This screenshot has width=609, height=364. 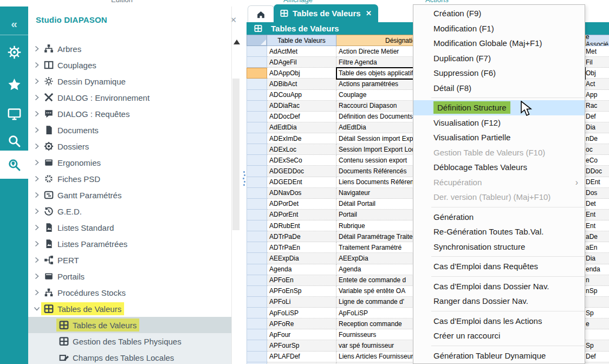 What do you see at coordinates (597, 281) in the screenshot?
I see `cell-table-associee: n` at bounding box center [597, 281].